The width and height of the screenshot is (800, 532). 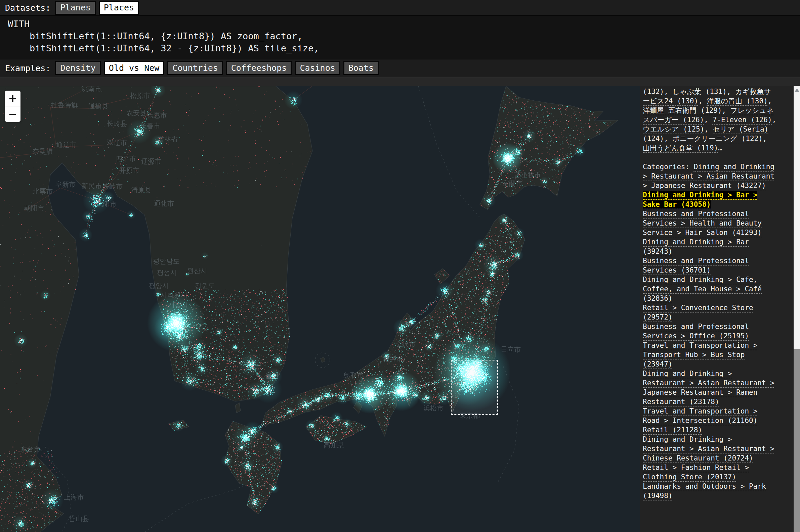 I want to click on example-button-density: Density, so click(x=78, y=68).